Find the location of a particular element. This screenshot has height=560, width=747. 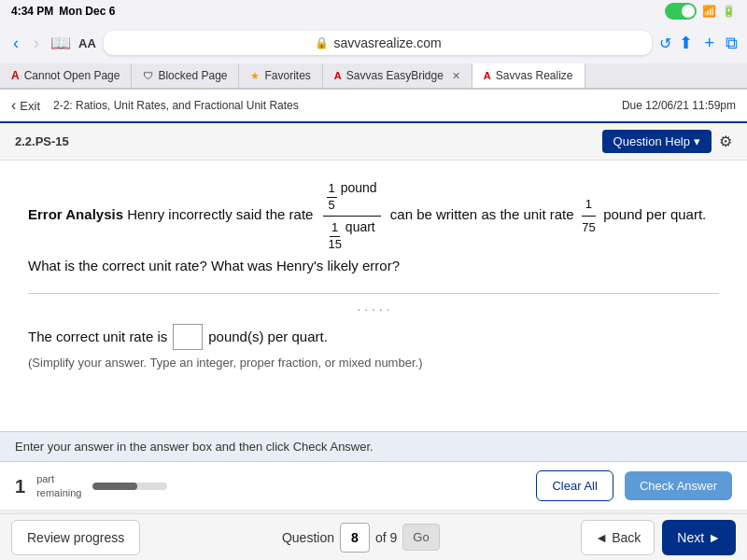

go-button: Go is located at coordinates (420, 538).